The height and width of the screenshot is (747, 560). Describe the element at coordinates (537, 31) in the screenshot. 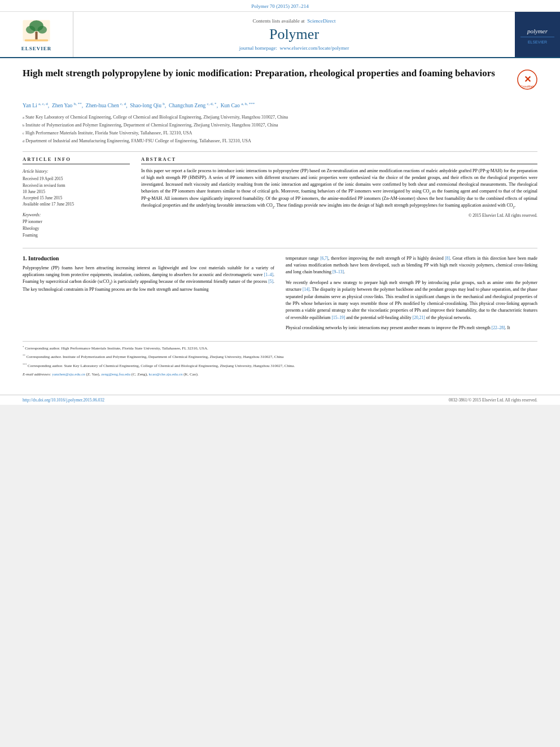

I see `svg-text: polymer` at that location.